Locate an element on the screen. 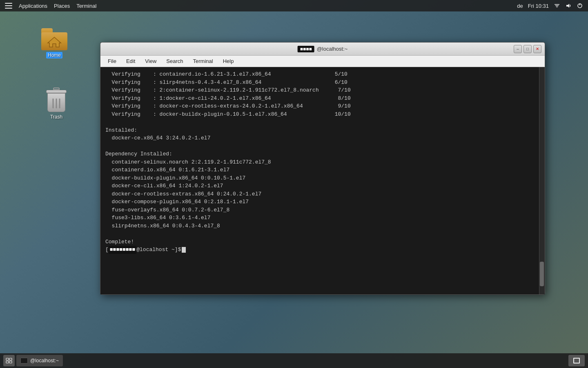 Image resolution: width=588 pixels, height=368 pixels. home-label: Home is located at coordinates (54, 55).